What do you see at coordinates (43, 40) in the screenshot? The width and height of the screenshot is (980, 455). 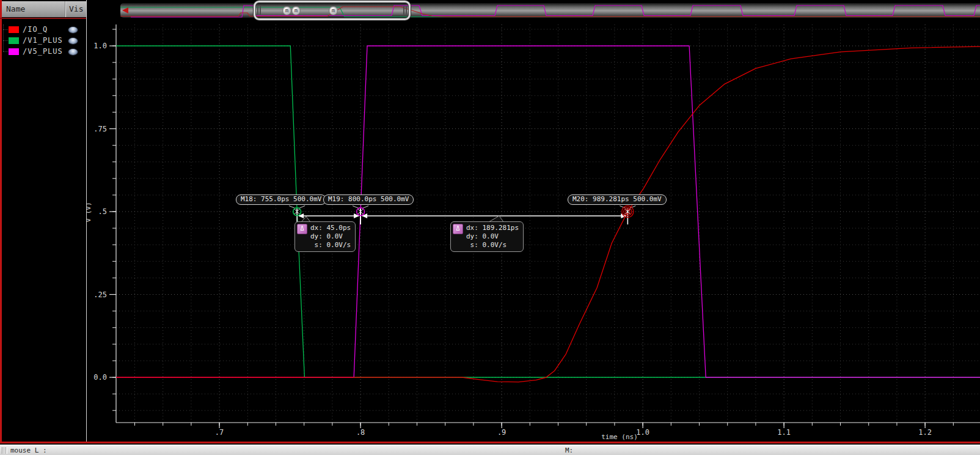 I see `signal-row-v1-plus: /V1_PLUS` at bounding box center [43, 40].